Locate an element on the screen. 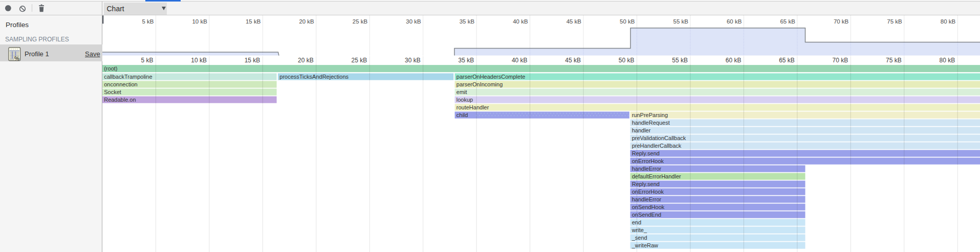 Image resolution: width=980 pixels, height=252 pixels. svg-text: handler is located at coordinates (642, 130).